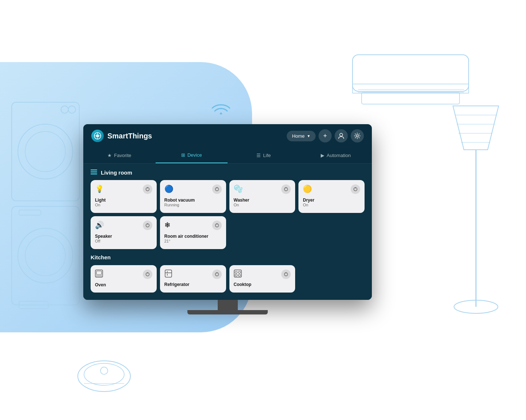 The image size is (526, 420). I want to click on kitchen-section: Kitchen Oven, so click(228, 273).